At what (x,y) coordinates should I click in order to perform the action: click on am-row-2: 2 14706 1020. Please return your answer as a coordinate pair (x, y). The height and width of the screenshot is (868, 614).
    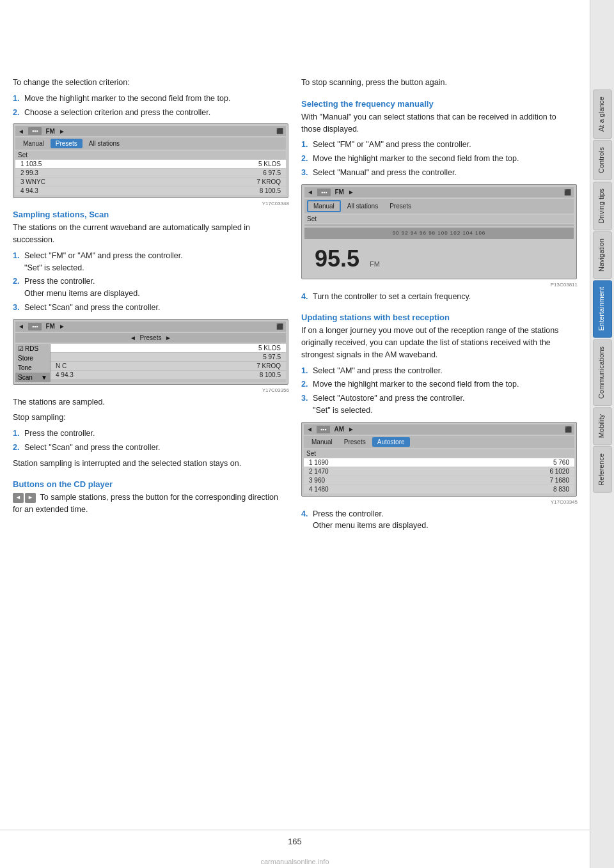
    Looking at the image, I should click on (439, 472).